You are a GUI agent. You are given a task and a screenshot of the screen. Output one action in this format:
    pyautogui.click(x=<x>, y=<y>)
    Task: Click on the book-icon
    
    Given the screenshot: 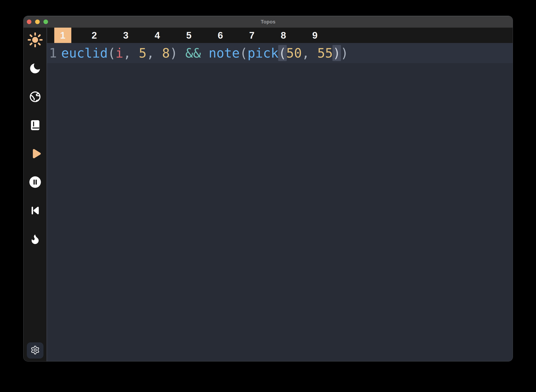 What is the action you would take?
    pyautogui.click(x=35, y=126)
    